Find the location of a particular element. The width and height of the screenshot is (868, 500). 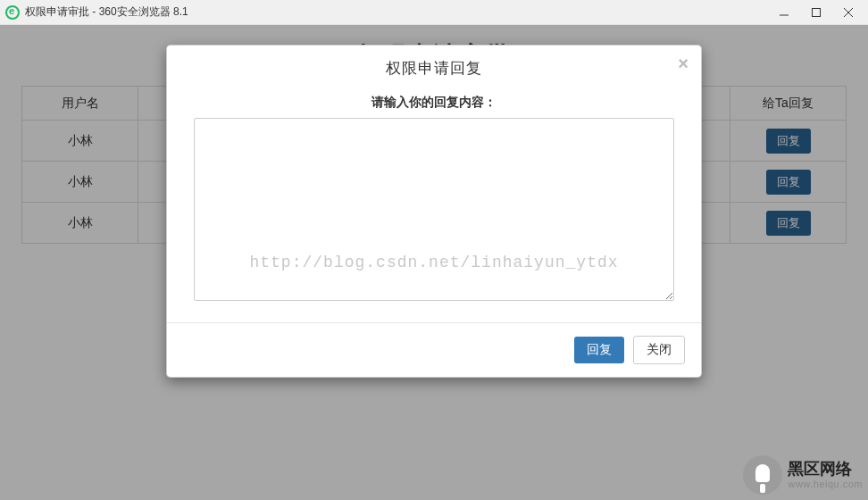

modal-header: 权限申请回复 × is located at coordinates (434, 66).